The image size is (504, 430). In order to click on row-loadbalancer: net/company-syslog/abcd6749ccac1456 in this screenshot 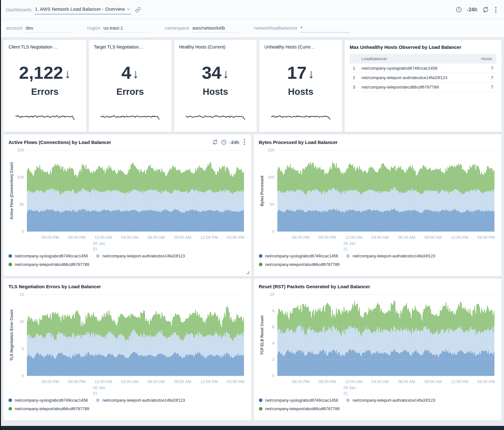, I will do `click(416, 68)`.